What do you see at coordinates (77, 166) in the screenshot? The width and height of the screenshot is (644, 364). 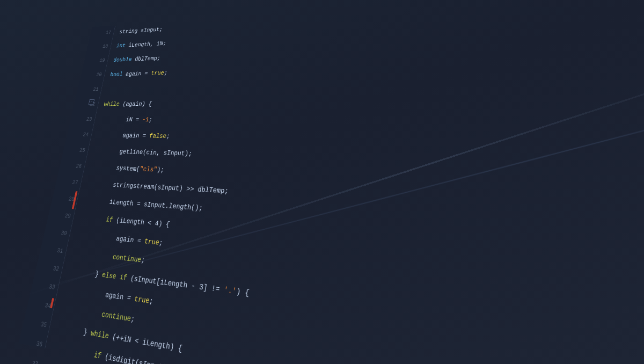 I see `line-num-26: 26` at bounding box center [77, 166].